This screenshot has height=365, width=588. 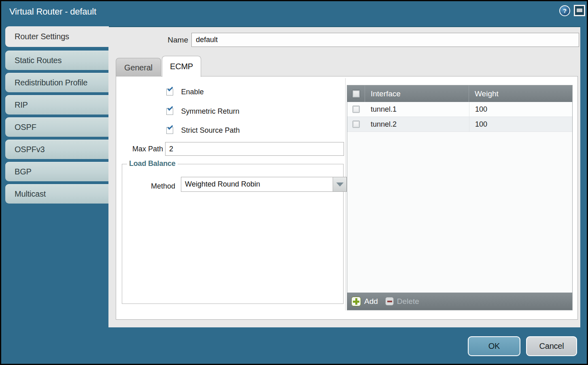 I want to click on table-row: tunnel.1 100, so click(x=460, y=109).